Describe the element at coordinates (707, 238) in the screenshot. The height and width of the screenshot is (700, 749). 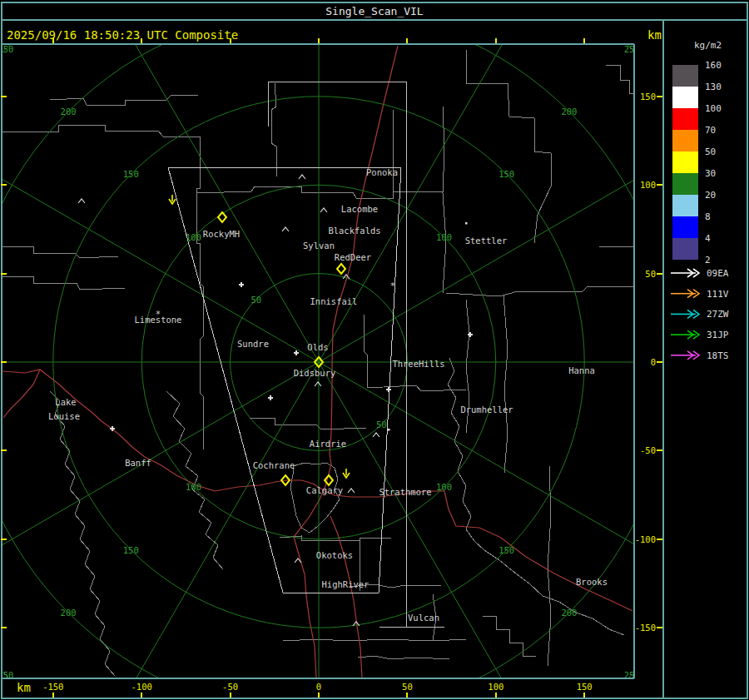
I see `color-scale-value: 4` at that location.